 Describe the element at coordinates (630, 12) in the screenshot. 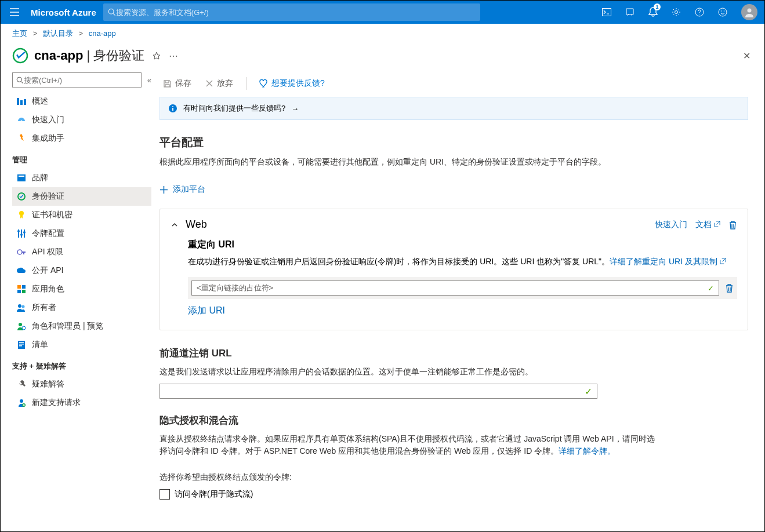

I see `directories-icon` at that location.